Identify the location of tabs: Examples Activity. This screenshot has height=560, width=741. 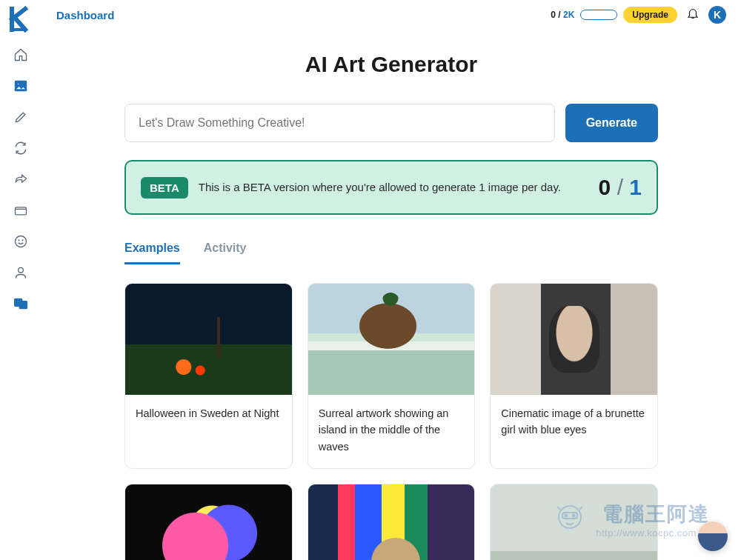
(391, 253).